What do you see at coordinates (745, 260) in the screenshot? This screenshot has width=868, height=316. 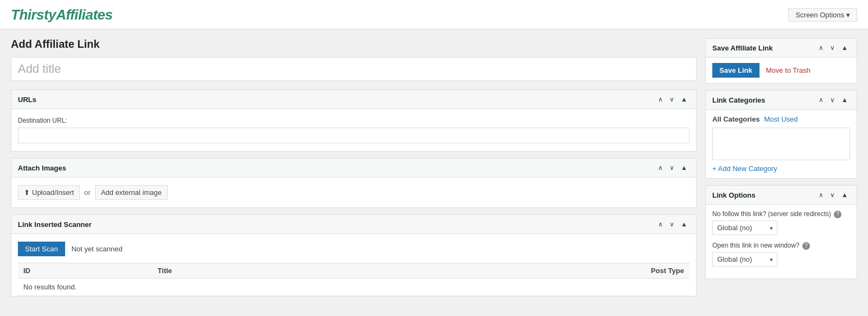 I see `new-window-select: Global (no) Yes No` at bounding box center [745, 260].